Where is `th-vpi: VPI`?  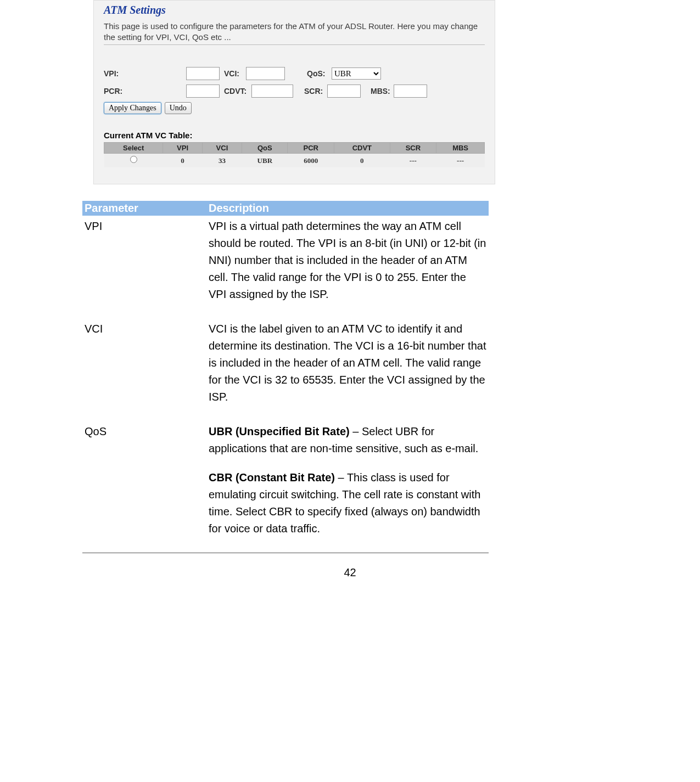
th-vpi: VPI is located at coordinates (182, 148).